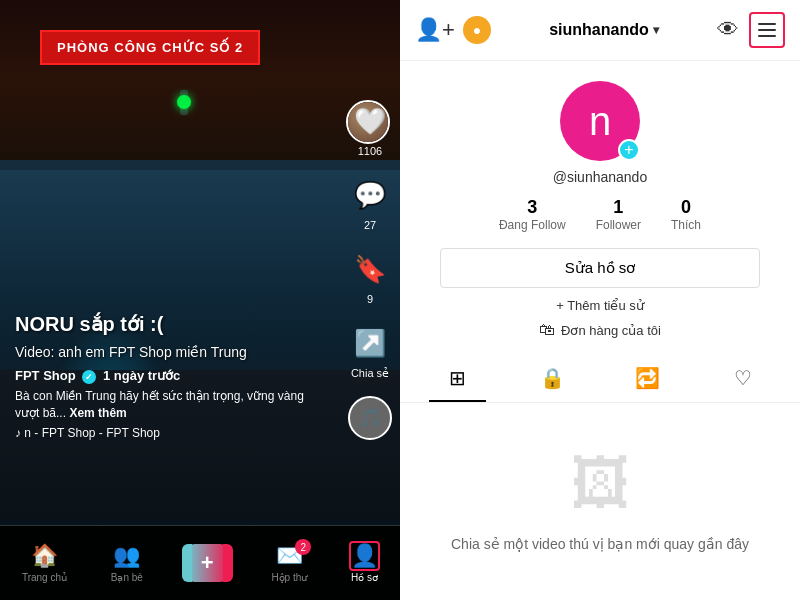 Image resolution: width=800 pixels, height=600 pixels. Describe the element at coordinates (303, 547) in the screenshot. I see `inbox-badge: 2` at that location.